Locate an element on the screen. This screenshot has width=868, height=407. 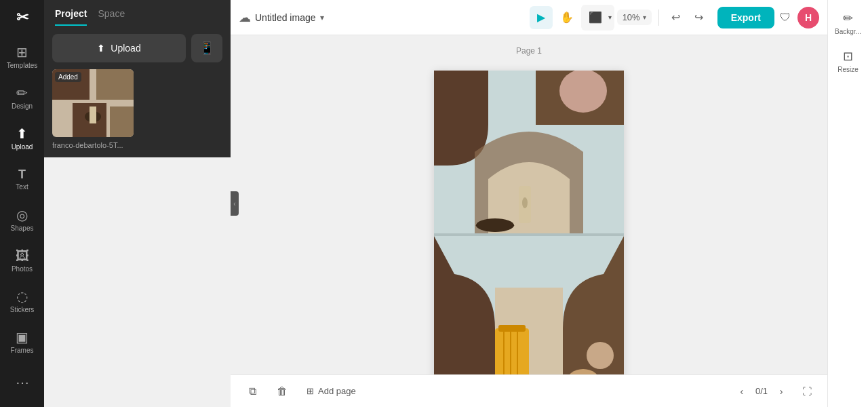
sidebar-item-upload: ⬆ Upload is located at coordinates (22, 138).